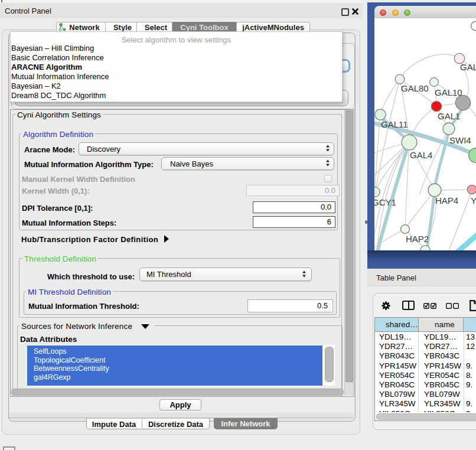 The height and width of the screenshot is (450, 476). I want to click on svg-text: GAL11, so click(395, 124).